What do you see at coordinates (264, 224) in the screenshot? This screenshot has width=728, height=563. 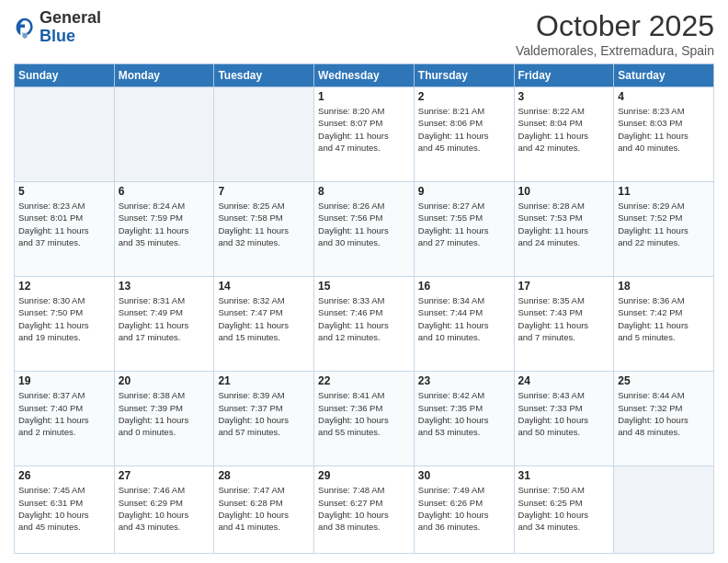 I see `day-info: Sunrise: 8:25 AM Sunset: 7:58 PM Dayligh…` at bounding box center [264, 224].